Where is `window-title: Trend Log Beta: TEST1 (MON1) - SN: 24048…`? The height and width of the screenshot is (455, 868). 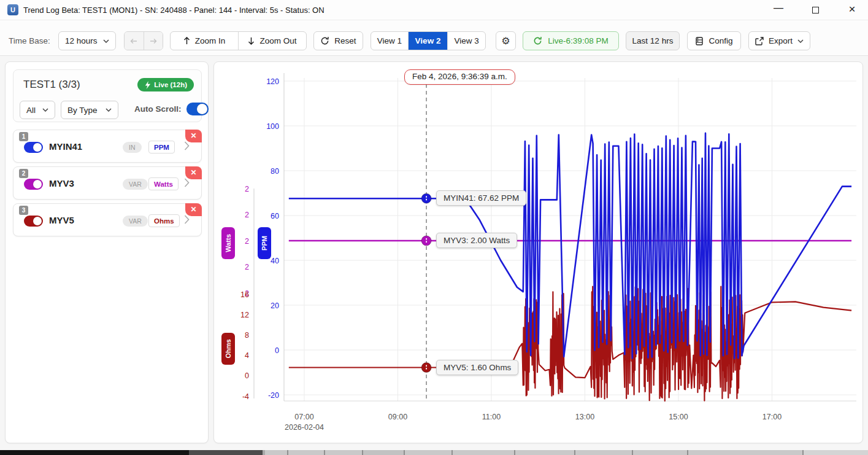
window-title: Trend Log Beta: TEST1 (MON1) - SN: 24048… is located at coordinates (174, 10).